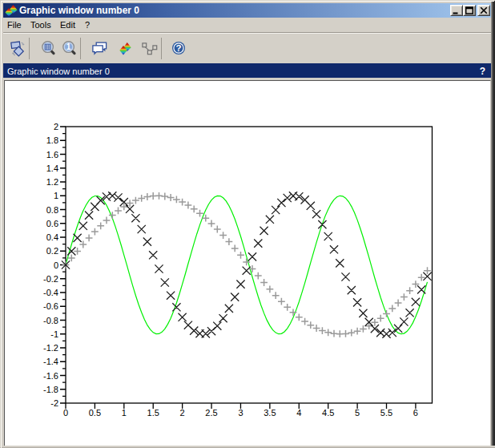 This screenshot has width=495, height=448. What do you see at coordinates (54, 403) in the screenshot?
I see `svg-text: -2` at bounding box center [54, 403].